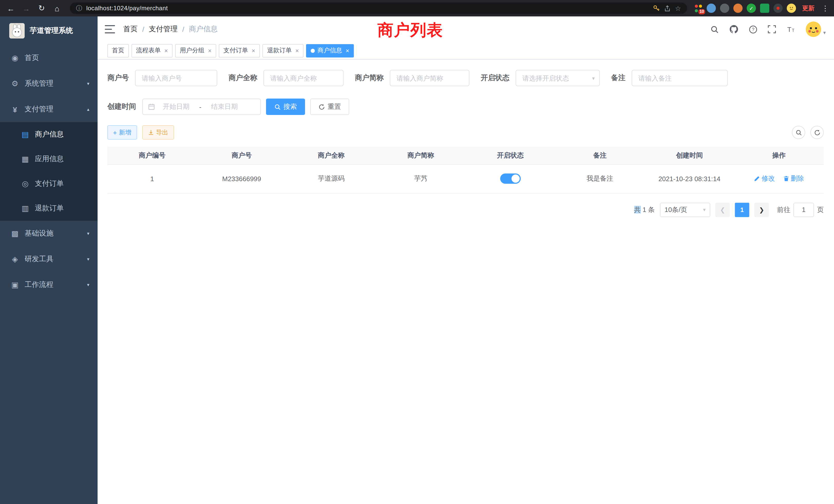 The width and height of the screenshot is (834, 504). Describe the element at coordinates (42, 8) in the screenshot. I see `browser-reload-icon: ↻` at that location.